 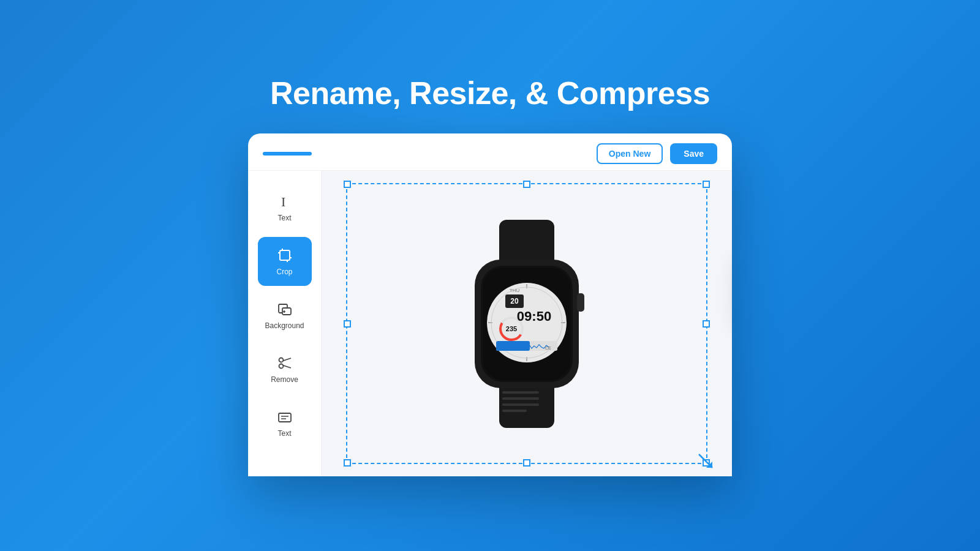 I want to click on crop-handle-ml, so click(x=347, y=324).